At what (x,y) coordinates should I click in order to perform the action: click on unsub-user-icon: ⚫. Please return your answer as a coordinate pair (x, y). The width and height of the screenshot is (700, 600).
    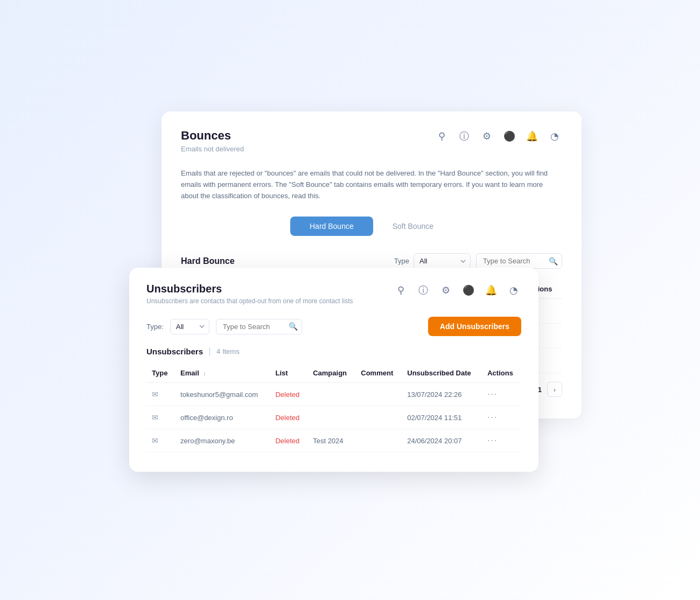
    Looking at the image, I should click on (468, 290).